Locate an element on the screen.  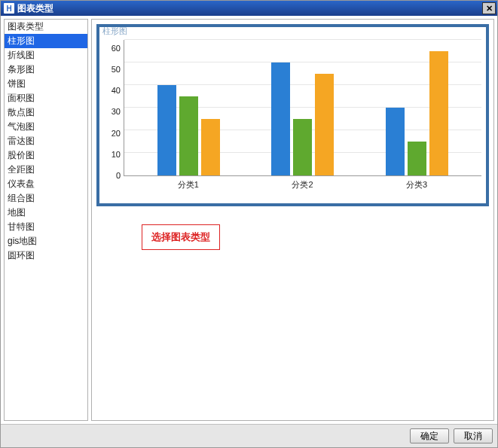
x-label: 分类2 is located at coordinates (302, 185).